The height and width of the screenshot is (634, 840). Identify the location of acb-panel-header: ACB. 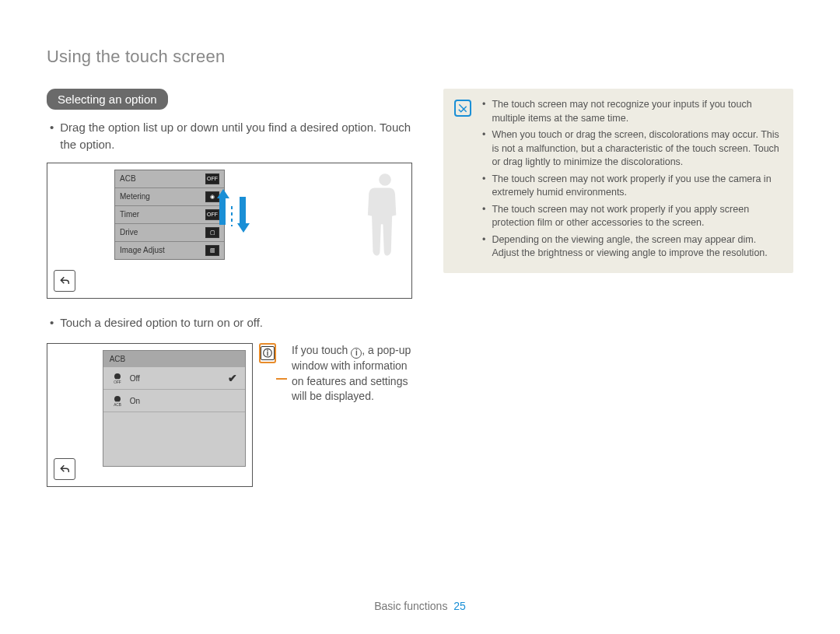
(174, 359).